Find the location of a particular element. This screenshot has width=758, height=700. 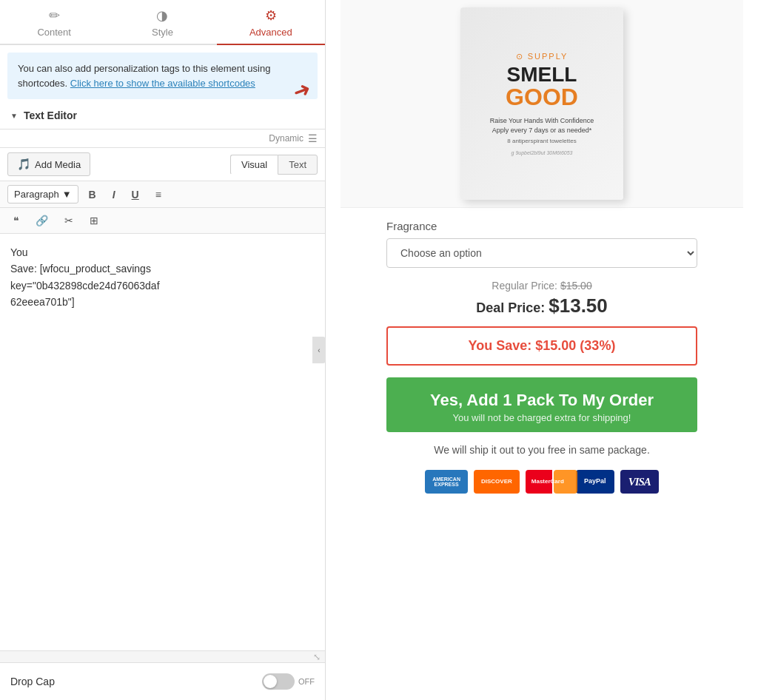

tab-advanced: ⚙ Advanced is located at coordinates (271, 22).